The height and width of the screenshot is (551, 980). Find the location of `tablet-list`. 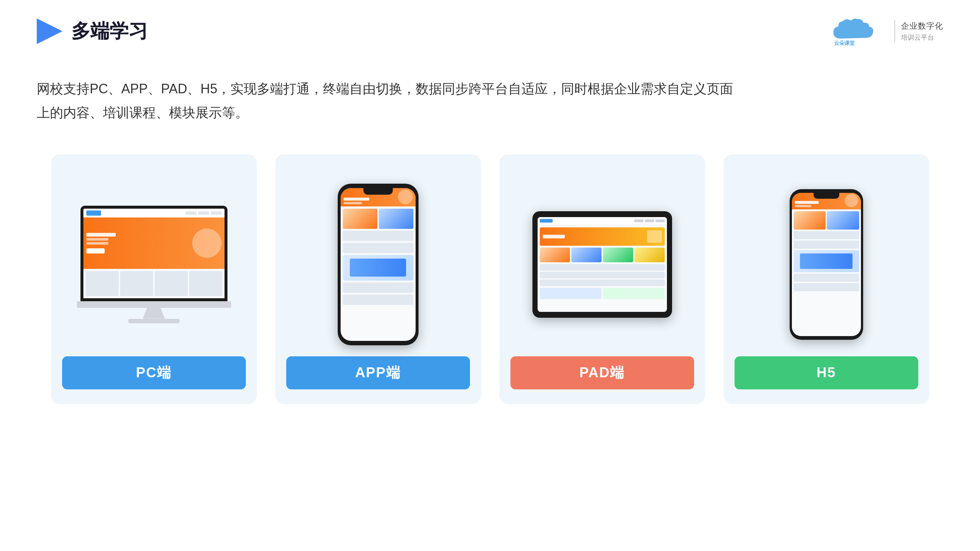

tablet-list is located at coordinates (602, 275).